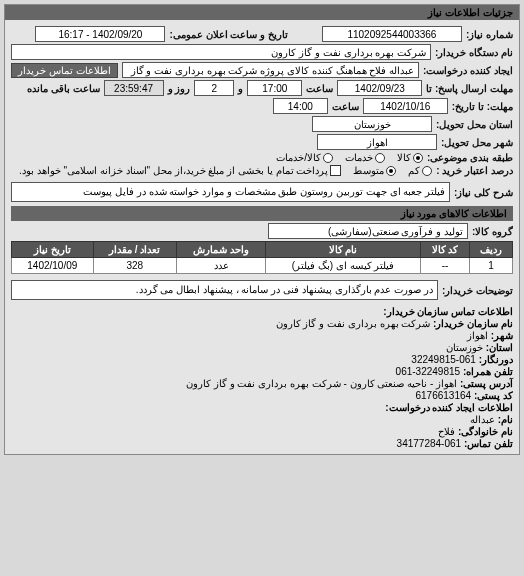  I want to click on field-reply-date: 1402/09/23, so click(380, 88).